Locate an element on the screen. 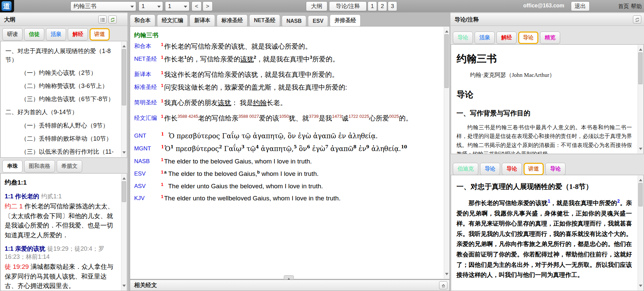 This screenshot has width=644, height=291. crossref-tab-2: 希腊文 is located at coordinates (69, 166).